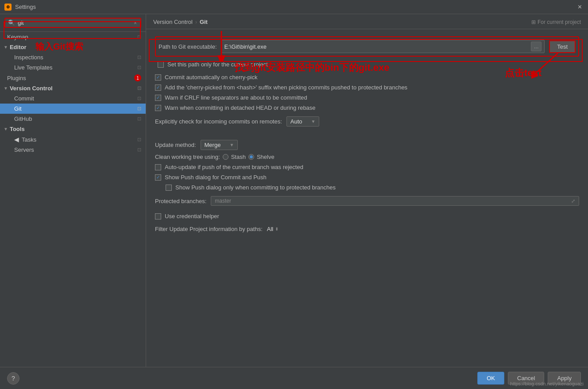 The image size is (588, 389). What do you see at coordinates (556, 22) in the screenshot?
I see `breadcrumb-project: ⊞ For current project` at bounding box center [556, 22].